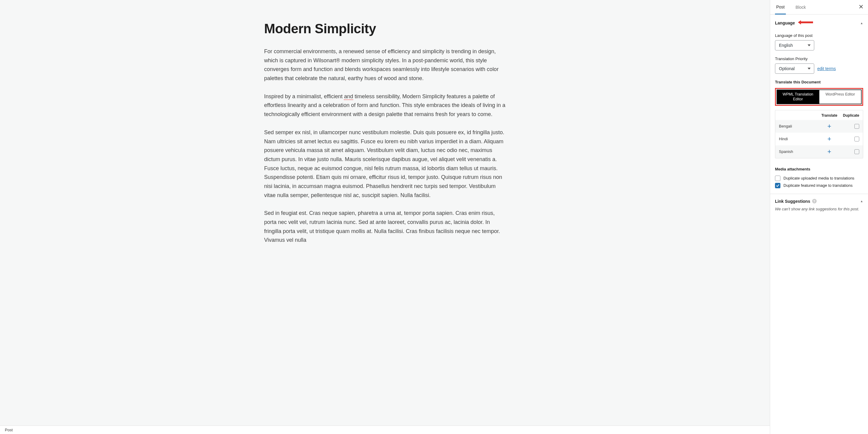 This screenshot has width=868, height=434. Describe the element at coordinates (818, 185) in the screenshot. I see `media-option-label: Duplicate featured image to translations` at that location.